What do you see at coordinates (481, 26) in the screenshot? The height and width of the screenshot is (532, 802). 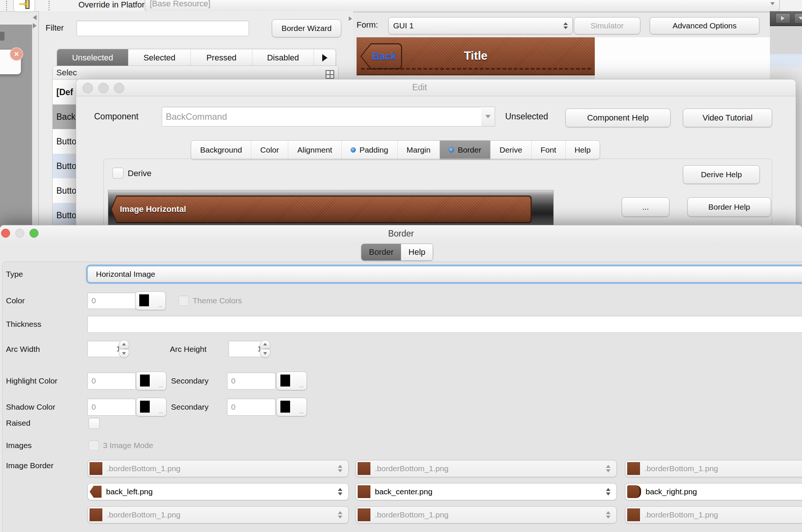 I see `form-combo: GUI 1` at bounding box center [481, 26].